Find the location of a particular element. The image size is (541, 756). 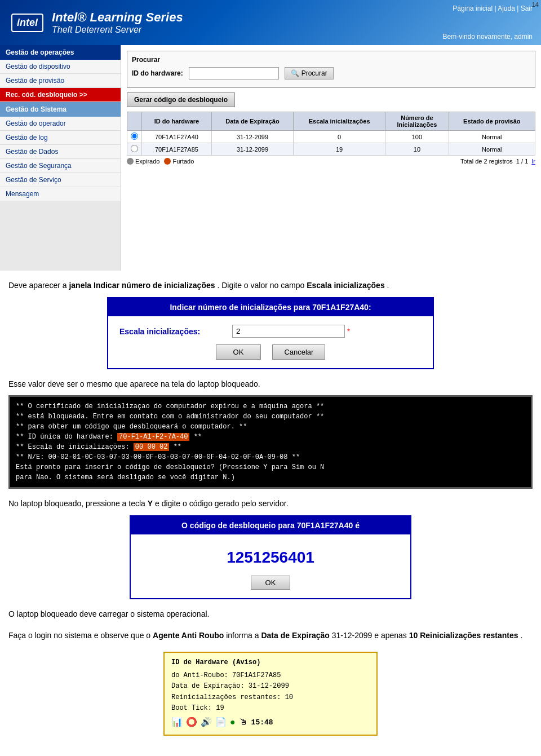

col-state: Estado de provisão is located at coordinates (491, 122).